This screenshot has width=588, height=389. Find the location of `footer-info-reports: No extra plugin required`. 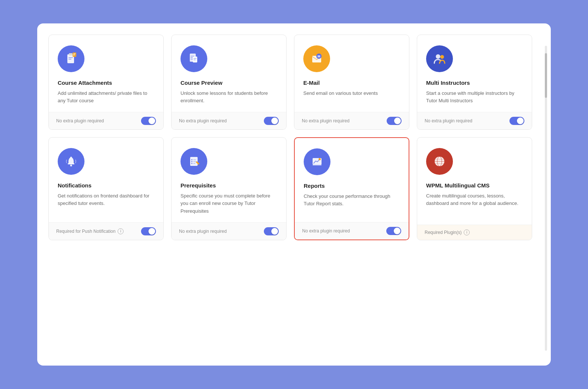

footer-info-reports: No extra plugin required is located at coordinates (326, 231).